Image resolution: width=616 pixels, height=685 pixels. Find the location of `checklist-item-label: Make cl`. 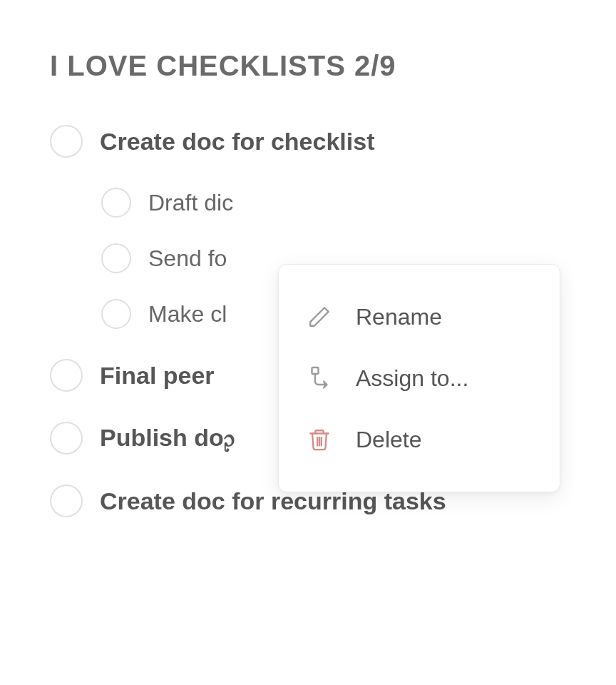

checklist-item-label: Make cl is located at coordinates (188, 314).